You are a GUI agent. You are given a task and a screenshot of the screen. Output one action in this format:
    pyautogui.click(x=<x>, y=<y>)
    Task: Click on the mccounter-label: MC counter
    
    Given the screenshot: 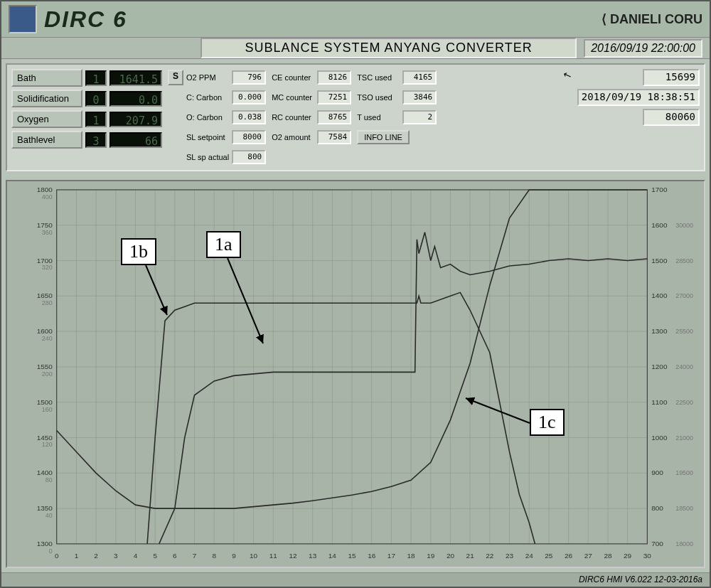 What is the action you would take?
    pyautogui.click(x=293, y=97)
    